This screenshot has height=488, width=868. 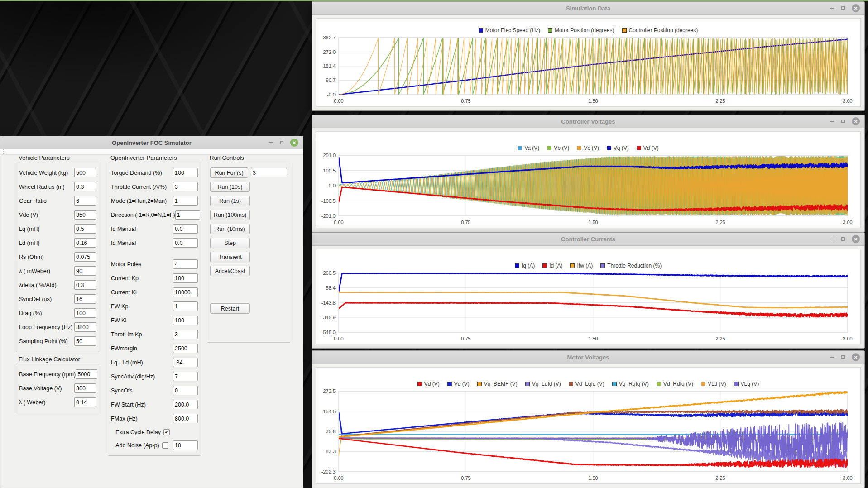 What do you see at coordinates (85, 327) in the screenshot?
I see `loop-frequency-hz-input` at bounding box center [85, 327].